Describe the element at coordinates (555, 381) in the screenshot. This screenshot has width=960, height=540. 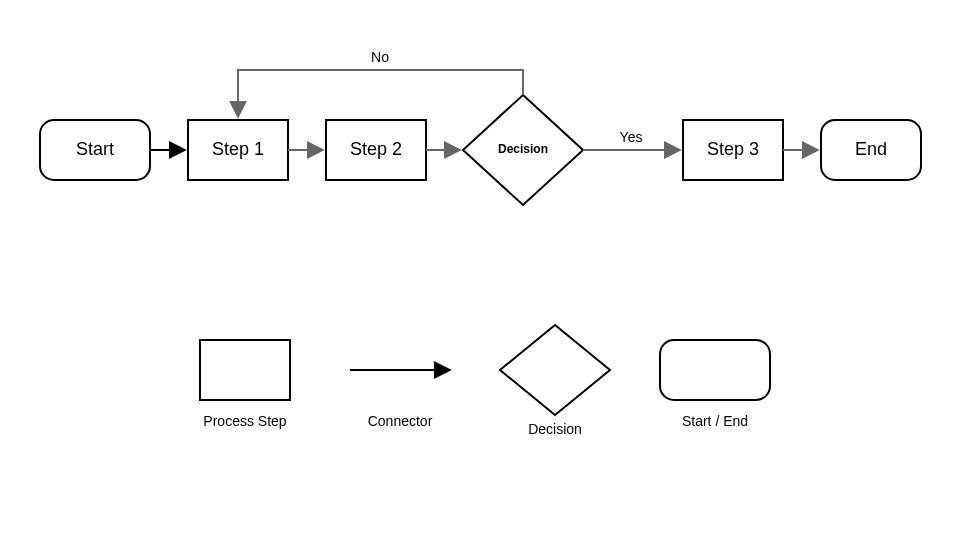
I see `legend-decision: Decision` at that location.